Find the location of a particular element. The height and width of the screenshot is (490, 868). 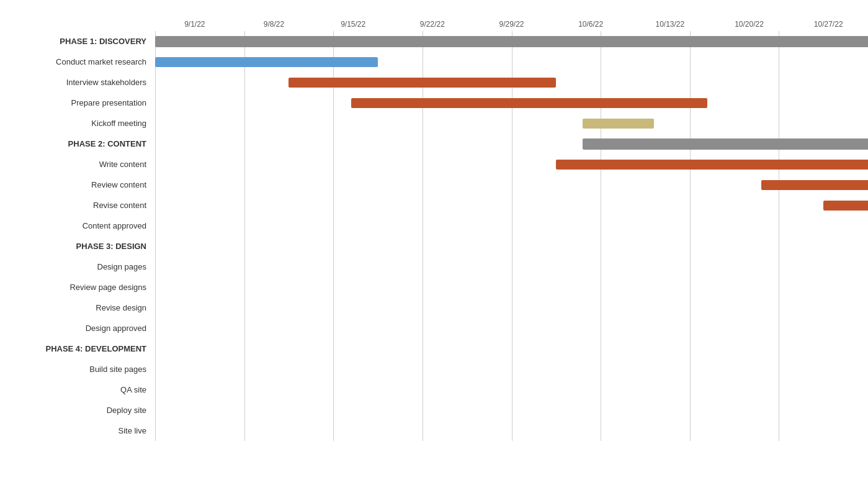

gantt-row: Design pages is located at coordinates (434, 267).